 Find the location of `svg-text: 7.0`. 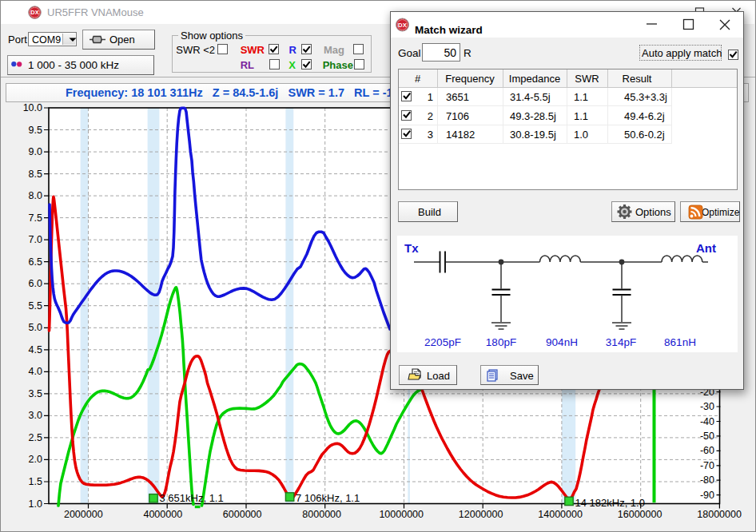

svg-text: 7.0 is located at coordinates (35, 240).